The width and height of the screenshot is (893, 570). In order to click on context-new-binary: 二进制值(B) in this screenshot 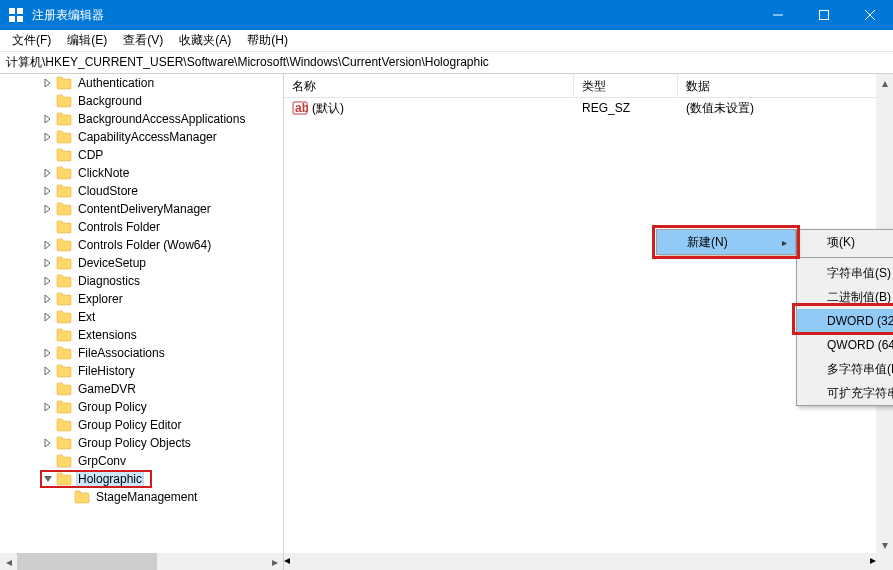, I will do `click(845, 297)`.